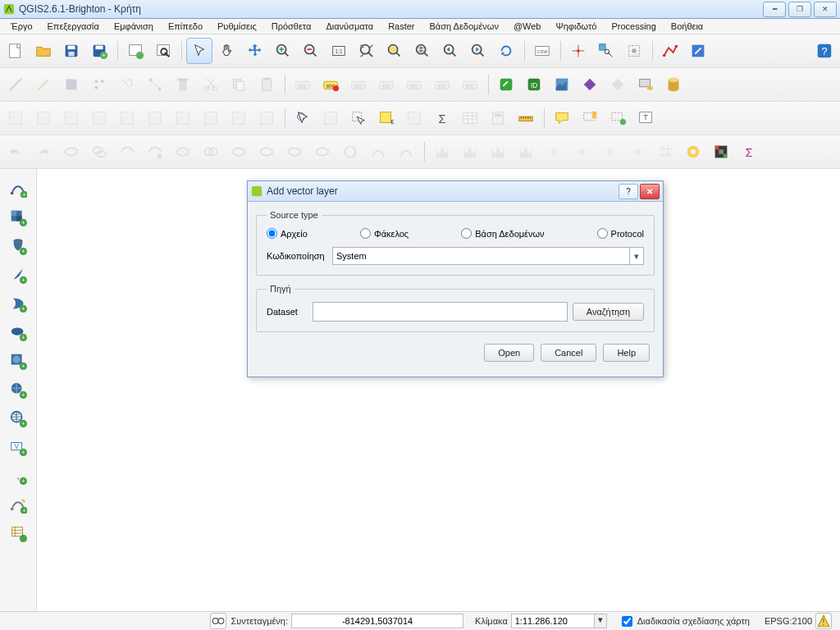  Describe the element at coordinates (21, 26) in the screenshot. I see `menu-project: Έργο` at that location.